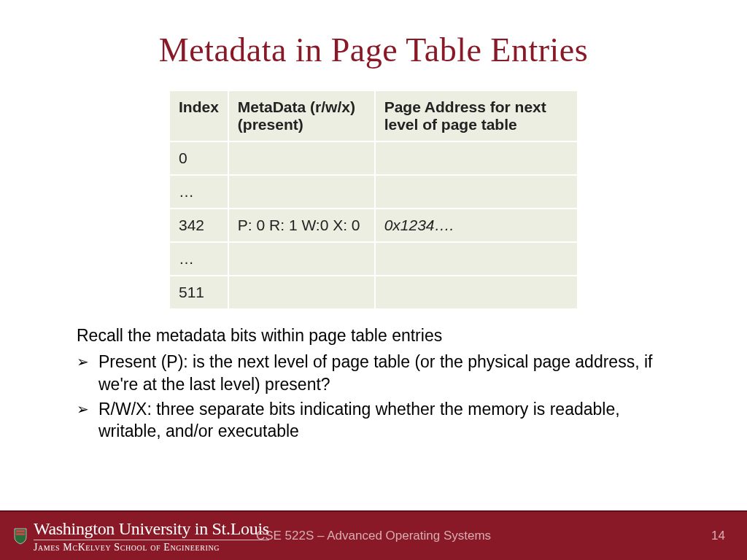 The width and height of the screenshot is (747, 560). I want to click on col-index: Index, so click(199, 117).